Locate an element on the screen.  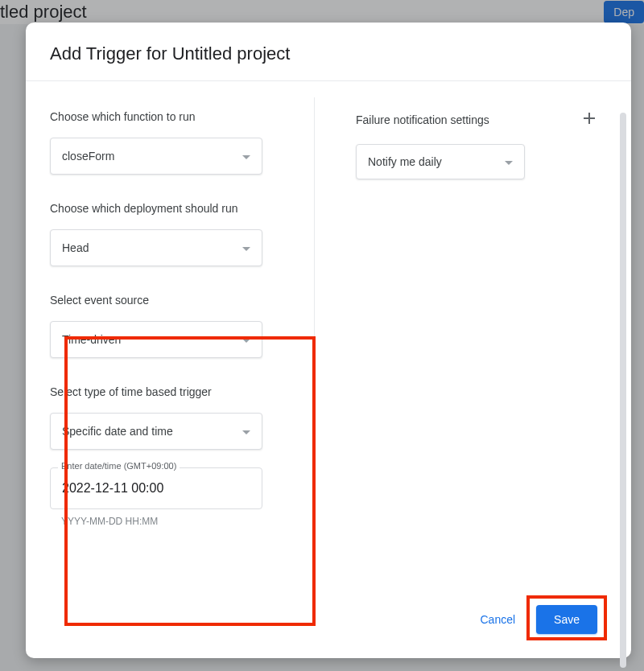
event-source-block: Select event source Time-driven is located at coordinates (184, 326).